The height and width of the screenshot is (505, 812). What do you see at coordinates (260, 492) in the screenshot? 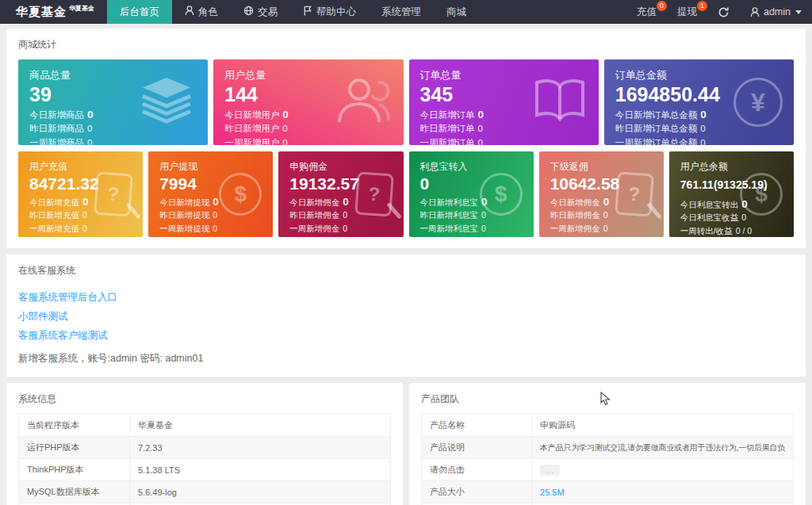
I see `row-value: 5.6.49-log` at bounding box center [260, 492].